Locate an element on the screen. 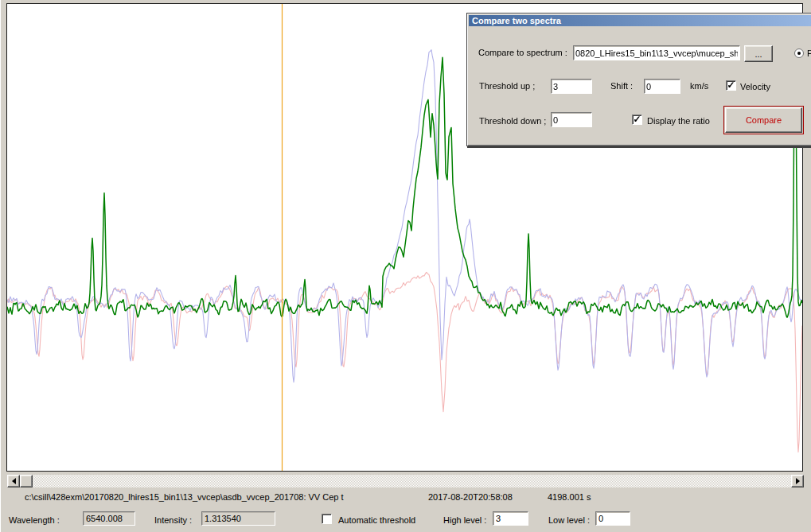 This screenshot has width=811, height=532. dialog-title: Compare two spectra is located at coordinates (517, 21).